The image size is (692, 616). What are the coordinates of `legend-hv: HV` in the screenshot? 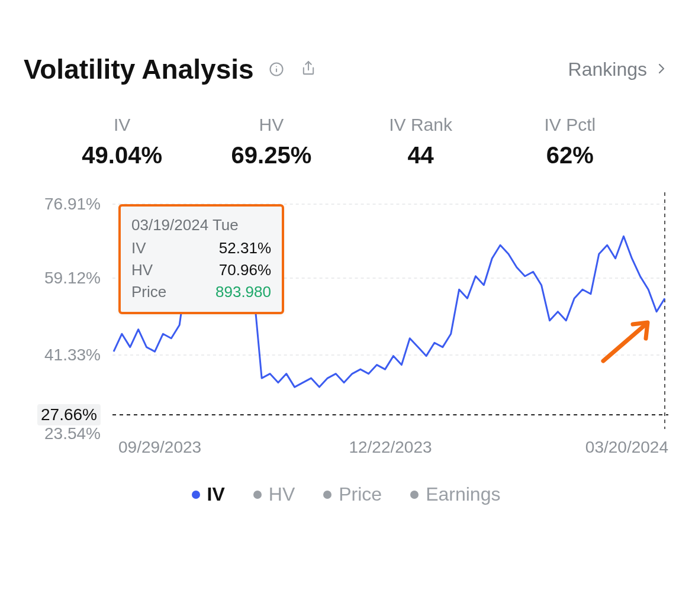 It's located at (274, 495).